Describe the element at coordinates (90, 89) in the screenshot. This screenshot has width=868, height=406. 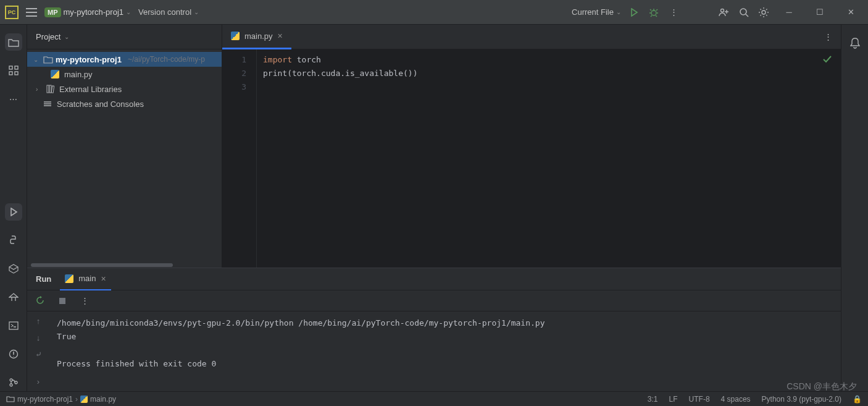
I see `tree-node-label: External Libraries` at that location.